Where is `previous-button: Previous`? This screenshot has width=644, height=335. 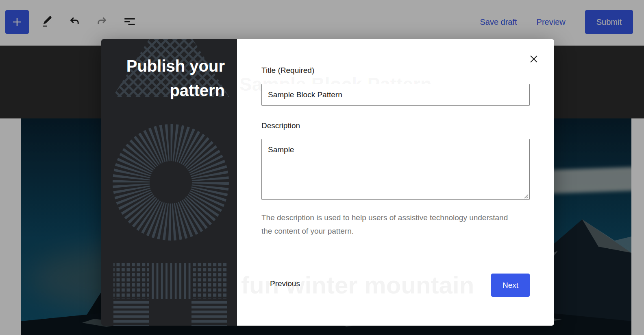
previous-button: Previous is located at coordinates (285, 284).